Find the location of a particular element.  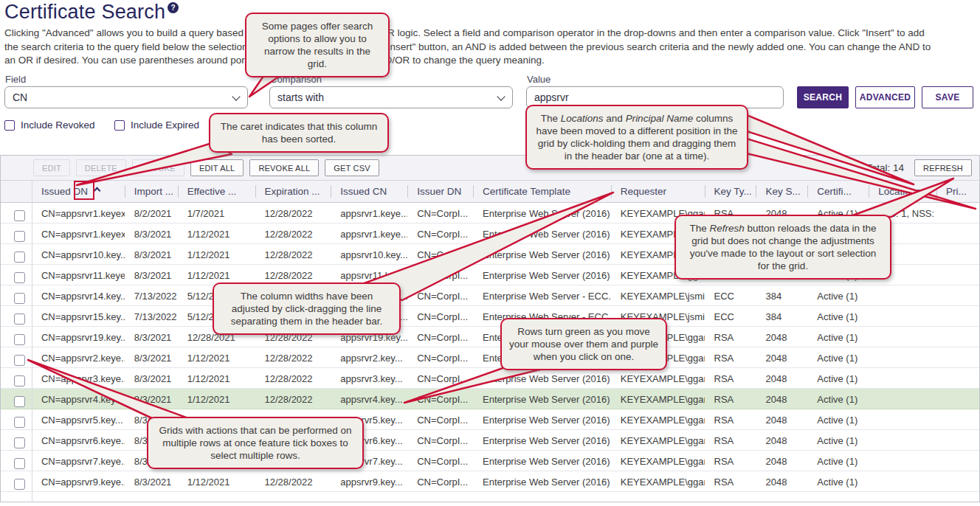

revoke-button: REVOKE is located at coordinates (158, 168).